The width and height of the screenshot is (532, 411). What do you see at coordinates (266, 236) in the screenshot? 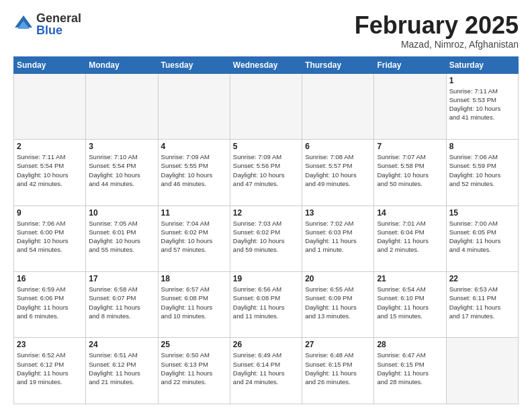
I see `day-info: Sunrise: 7:03 AM Sunset: 6:02 PM Dayligh…` at bounding box center [266, 236].